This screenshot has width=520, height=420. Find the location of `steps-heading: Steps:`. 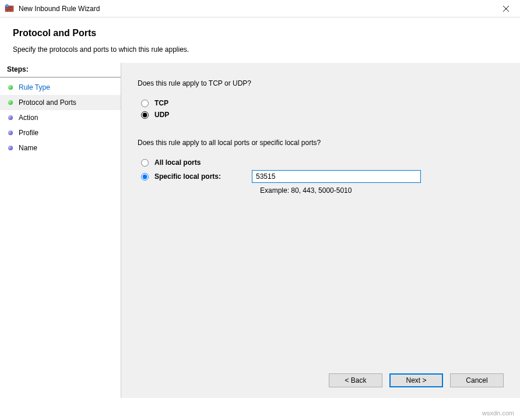

steps-heading: Steps: is located at coordinates (61, 70).